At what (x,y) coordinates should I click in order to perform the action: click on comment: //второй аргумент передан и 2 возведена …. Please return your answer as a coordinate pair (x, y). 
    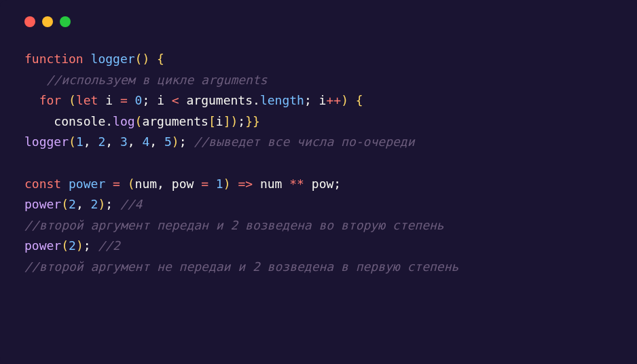
    Looking at the image, I should click on (234, 225).